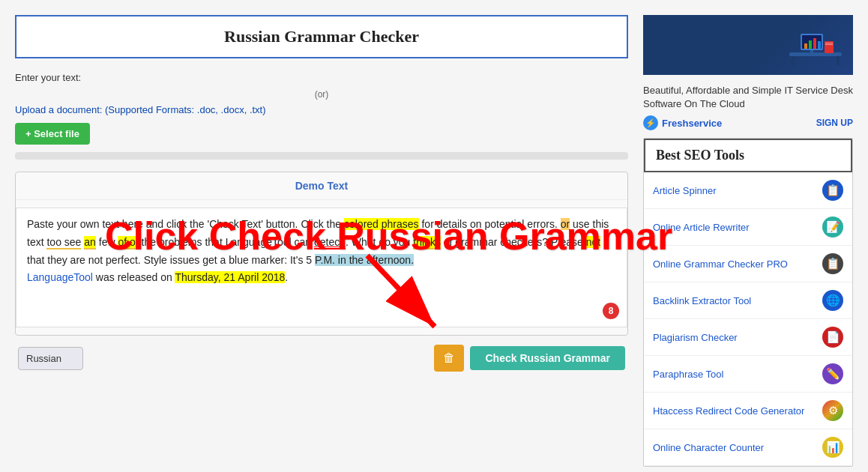 This screenshot has height=472, width=868. Describe the element at coordinates (833, 300) in the screenshot. I see `seo-icon-3: 🌐` at that location.